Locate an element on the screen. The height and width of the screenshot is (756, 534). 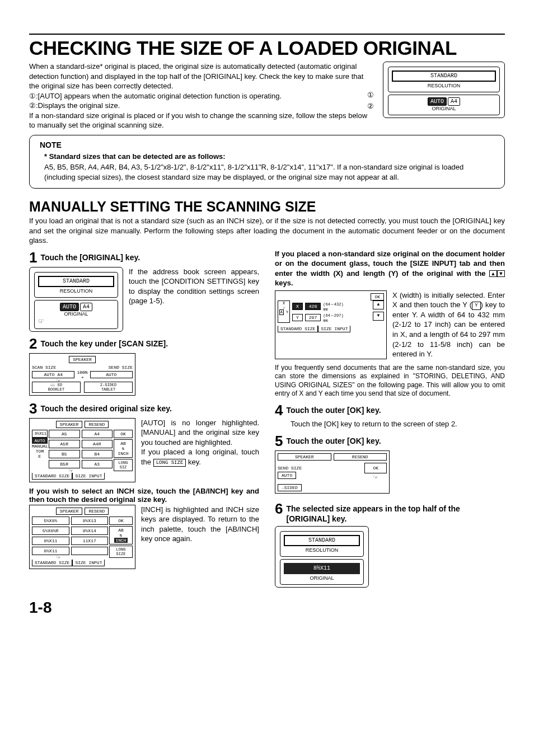
callout-1: ① is located at coordinates (371, 95).